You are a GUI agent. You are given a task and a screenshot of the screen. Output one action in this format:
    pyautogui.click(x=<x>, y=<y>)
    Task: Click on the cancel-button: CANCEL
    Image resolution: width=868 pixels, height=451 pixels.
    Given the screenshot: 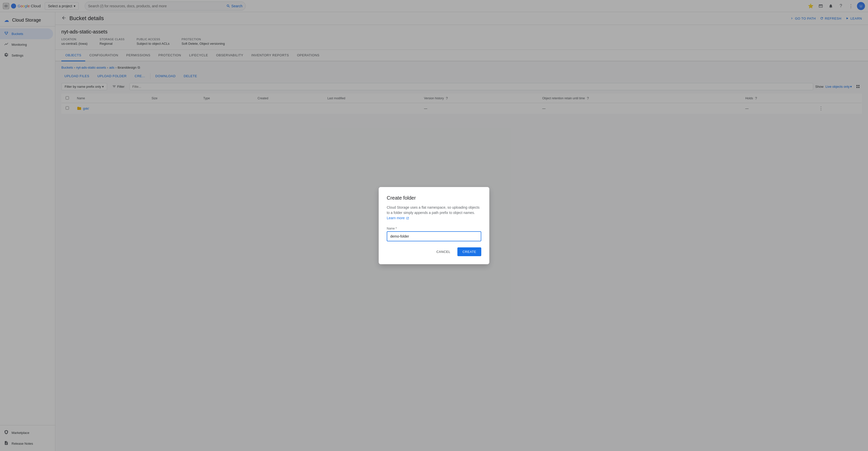 What is the action you would take?
    pyautogui.click(x=443, y=252)
    